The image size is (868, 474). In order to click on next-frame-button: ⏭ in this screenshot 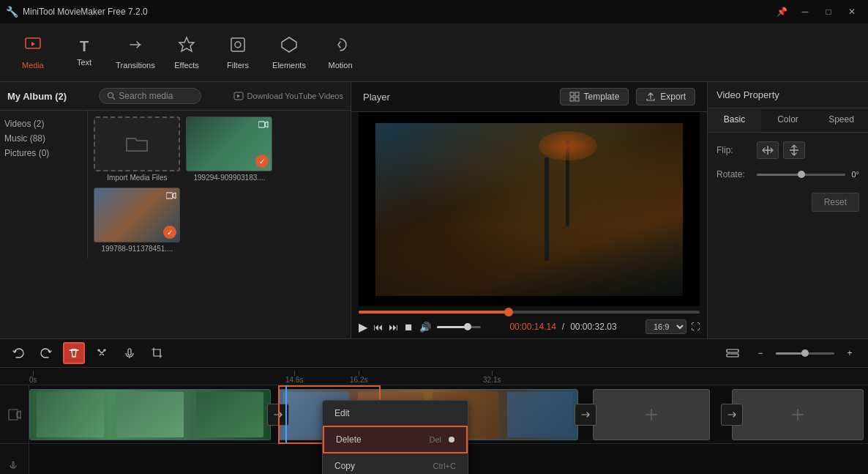, I will do `click(394, 327)`.